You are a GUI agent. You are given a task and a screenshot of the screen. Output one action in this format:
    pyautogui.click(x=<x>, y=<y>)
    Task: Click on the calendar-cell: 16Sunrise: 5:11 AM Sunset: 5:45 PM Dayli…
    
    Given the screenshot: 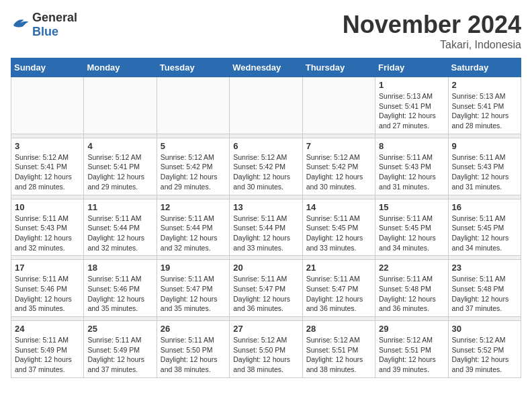 What is the action you would take?
    pyautogui.click(x=484, y=227)
    